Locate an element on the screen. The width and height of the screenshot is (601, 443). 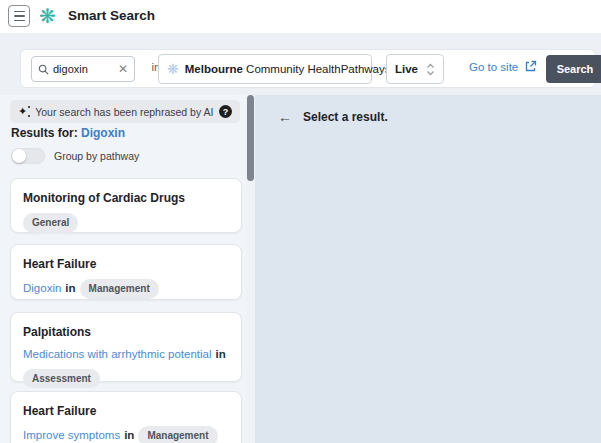
results-for-term-link: Digoxin is located at coordinates (103, 133).